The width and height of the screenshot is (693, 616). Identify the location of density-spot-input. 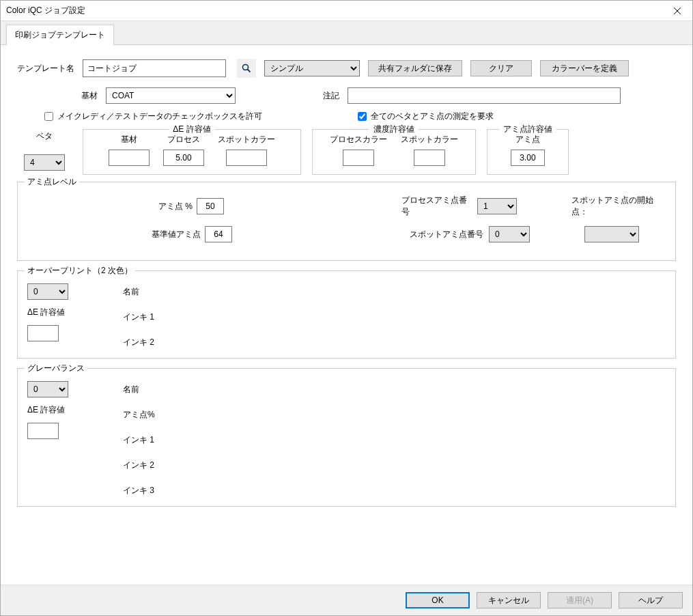
(429, 158).